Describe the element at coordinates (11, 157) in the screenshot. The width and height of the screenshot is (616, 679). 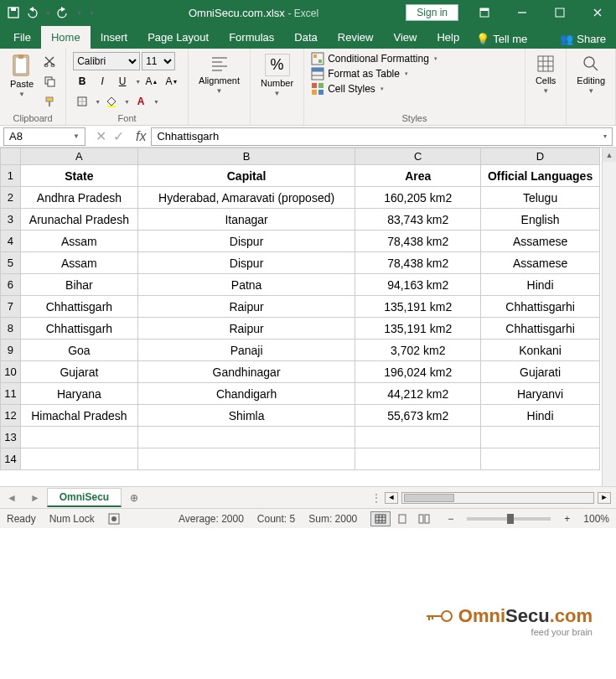
I see `select-all-corner` at that location.